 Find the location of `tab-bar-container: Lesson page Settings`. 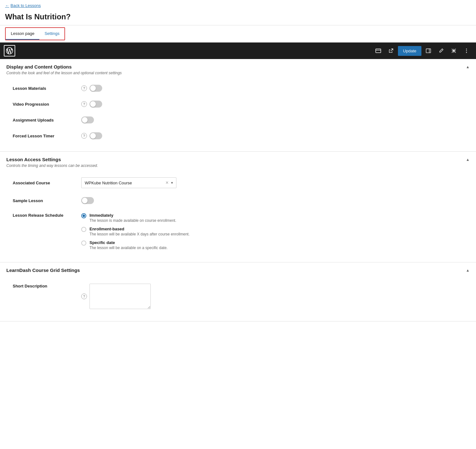

tab-bar-container: Lesson page Settings is located at coordinates (238, 34).